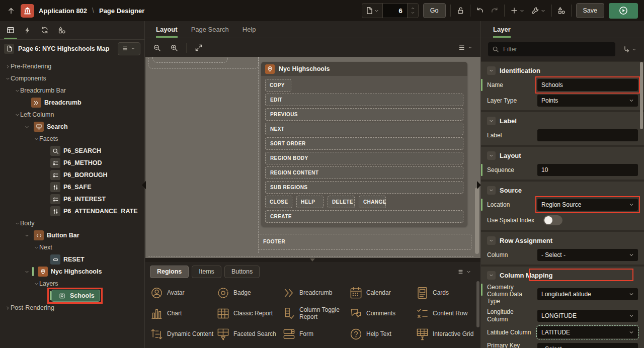 The height and width of the screenshot is (348, 644). Describe the element at coordinates (312, 260) in the screenshot. I see `splitter-collapse-down-icon` at that location.